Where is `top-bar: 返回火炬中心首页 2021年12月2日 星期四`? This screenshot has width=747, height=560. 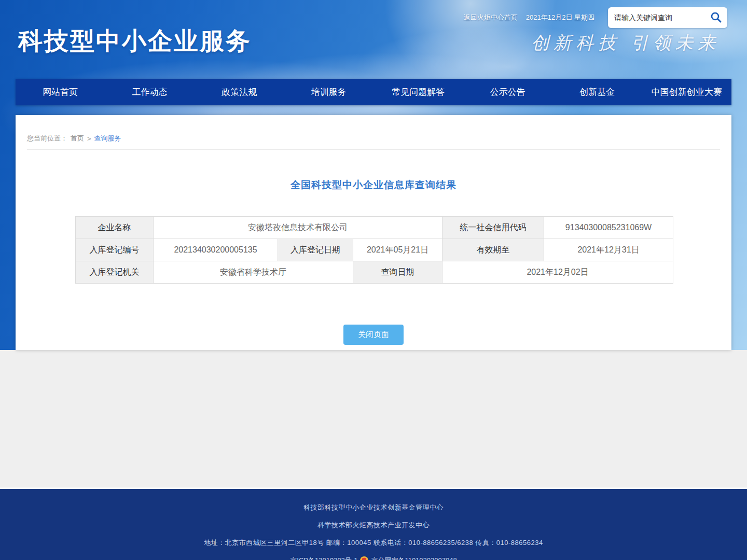
top-bar: 返回火炬中心首页 2021年12月2日 星期四 is located at coordinates (596, 18).